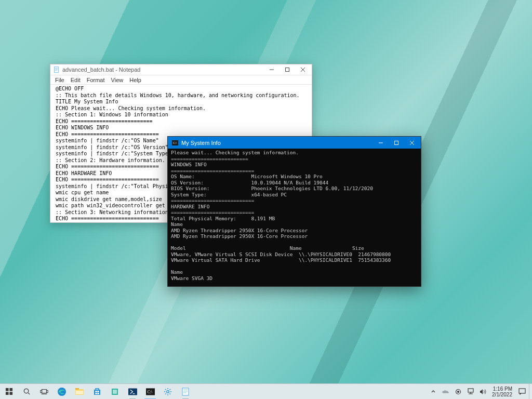 This screenshot has width=532, height=399. What do you see at coordinates (57, 70) in the screenshot?
I see `notepad-icon` at bounding box center [57, 70].